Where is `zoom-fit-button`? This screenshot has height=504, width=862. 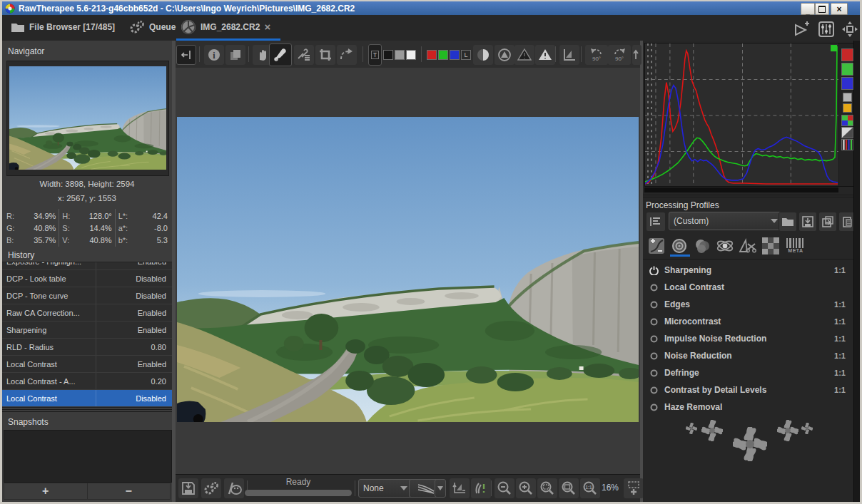
zoom-fit-button is located at coordinates (547, 488).